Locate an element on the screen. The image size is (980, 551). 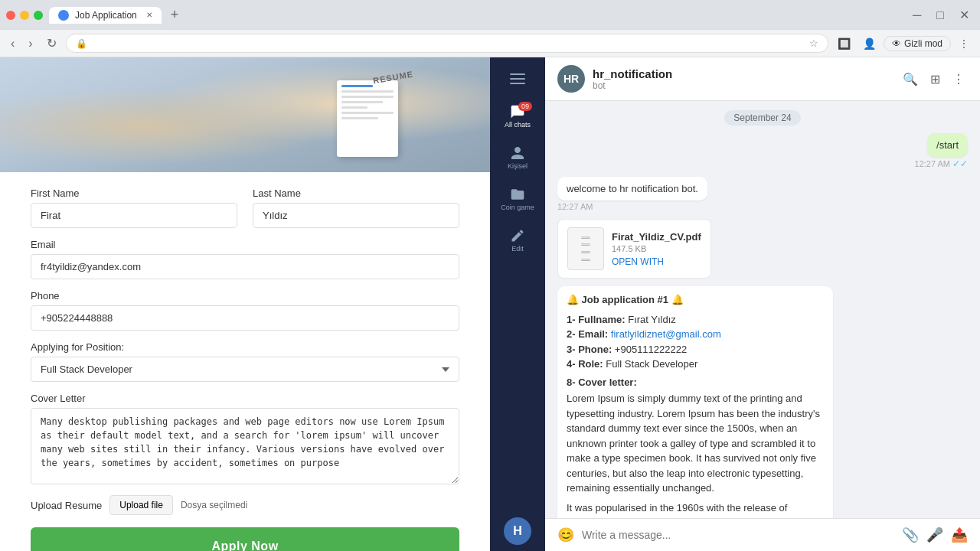
browser-tab: Job Application ✕ is located at coordinates (106, 15).